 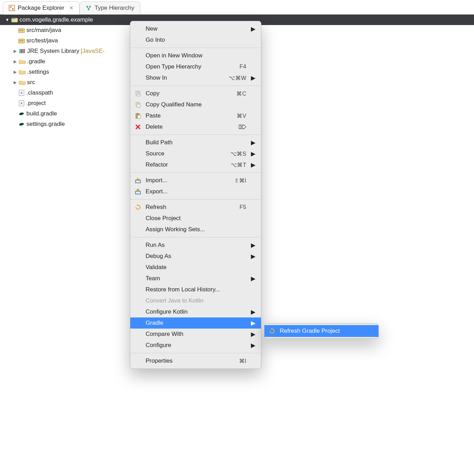 What do you see at coordinates (191, 67) in the screenshot?
I see `menu-item-label: Open Type Hierarchy` at bounding box center [191, 67].